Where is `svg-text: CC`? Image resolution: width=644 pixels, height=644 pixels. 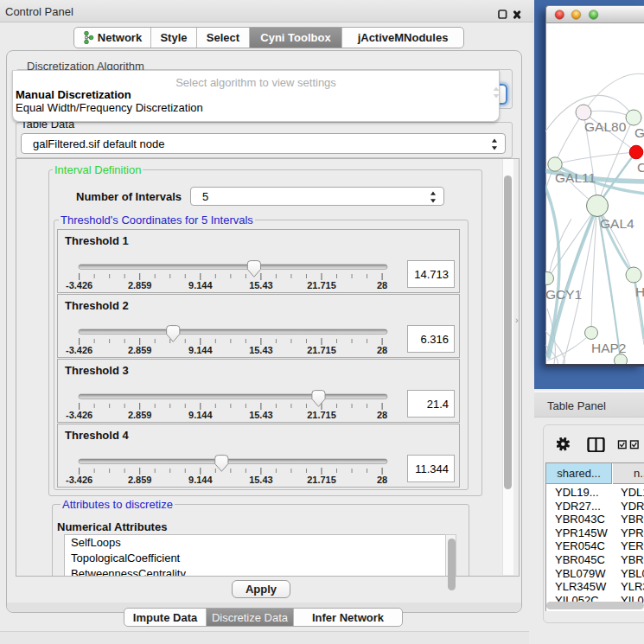 svg-text: CC is located at coordinates (641, 168).